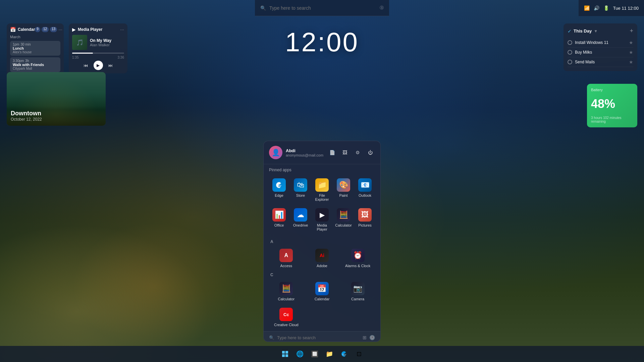 This screenshot has height=362, width=644. What do you see at coordinates (600, 52) in the screenshot?
I see `todo-item-label: Buy Milks` at bounding box center [600, 52].